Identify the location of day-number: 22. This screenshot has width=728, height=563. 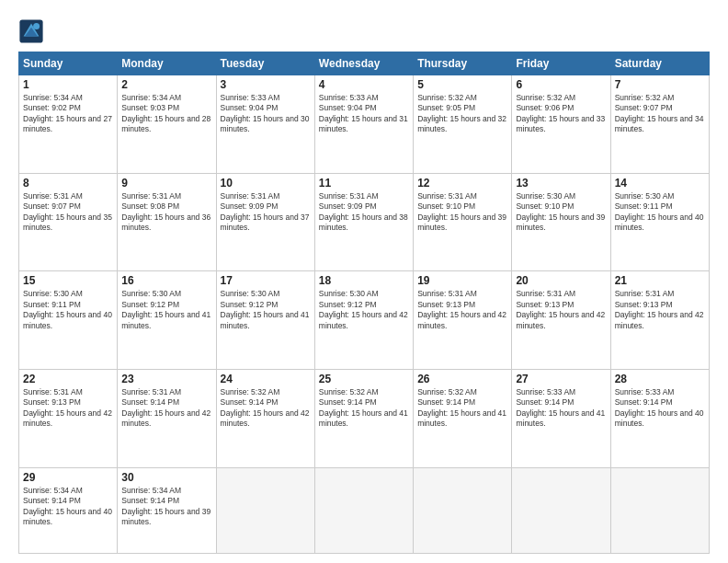
(68, 379).